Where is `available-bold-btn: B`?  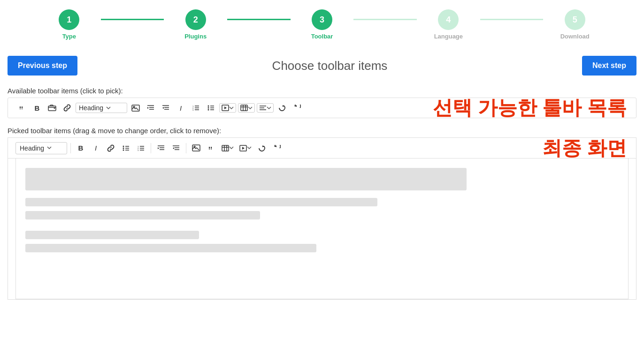 available-bold-btn: B is located at coordinates (37, 108).